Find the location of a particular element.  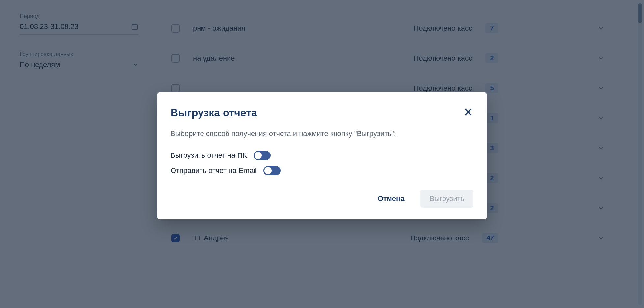

modal-footer: Отмена Выгрузить is located at coordinates (322, 199).